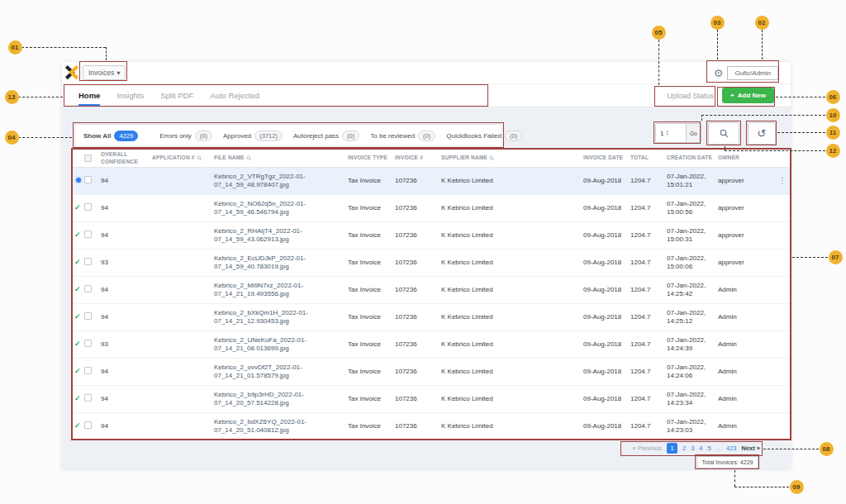  What do you see at coordinates (269, 136) in the screenshot?
I see `filter-count-badge: (3712)` at bounding box center [269, 136].